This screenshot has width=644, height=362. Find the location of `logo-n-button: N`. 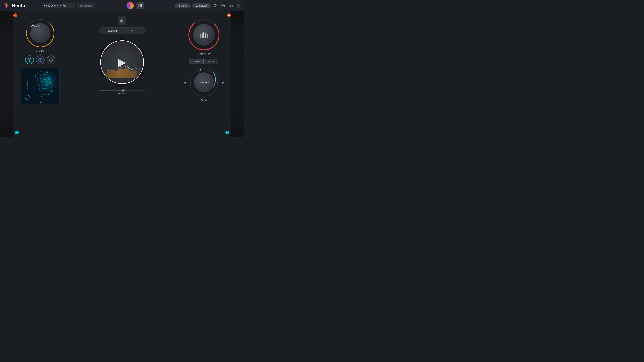

logo-n-button: N is located at coordinates (238, 6).